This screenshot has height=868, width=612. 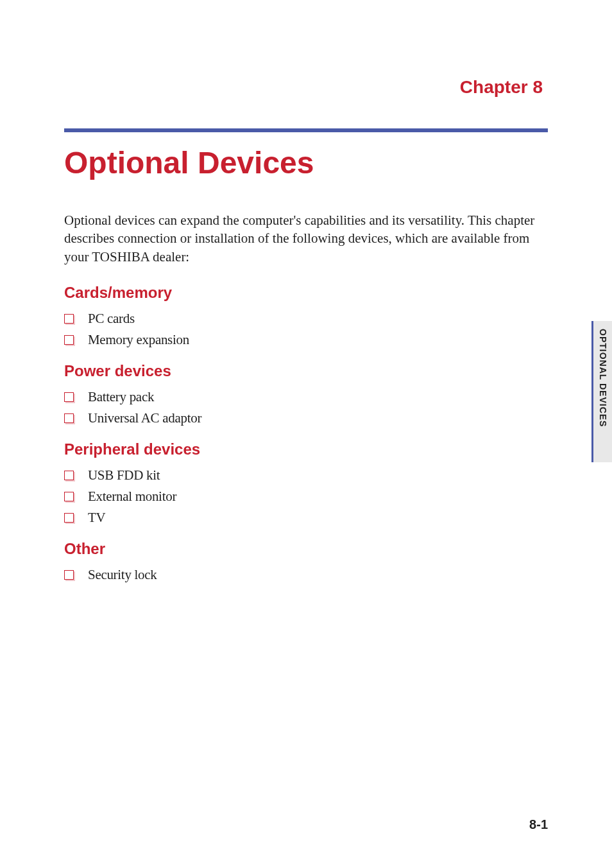 I want to click on list-item-text: Security lock, so click(x=123, y=575).